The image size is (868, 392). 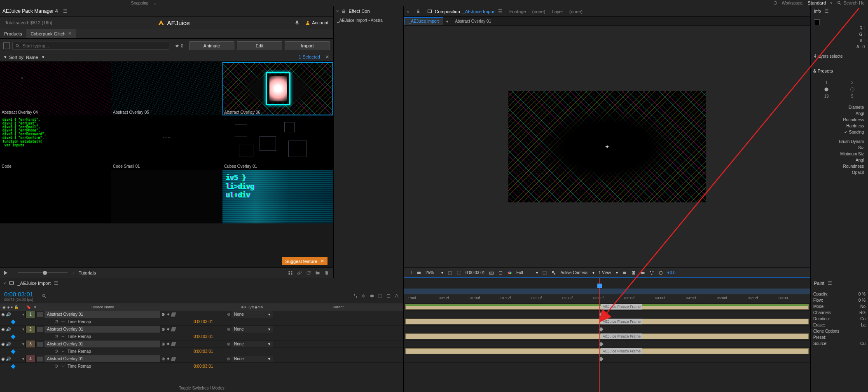 What do you see at coordinates (840, 307) in the screenshot?
I see `paint-property: Mode:No` at bounding box center [840, 307].